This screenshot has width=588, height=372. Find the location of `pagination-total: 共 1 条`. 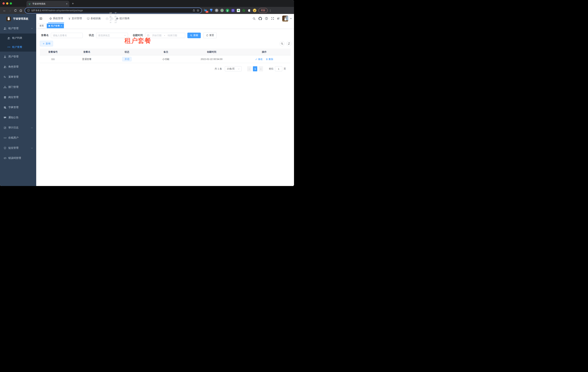

pagination-total: 共 1 条 is located at coordinates (218, 69).